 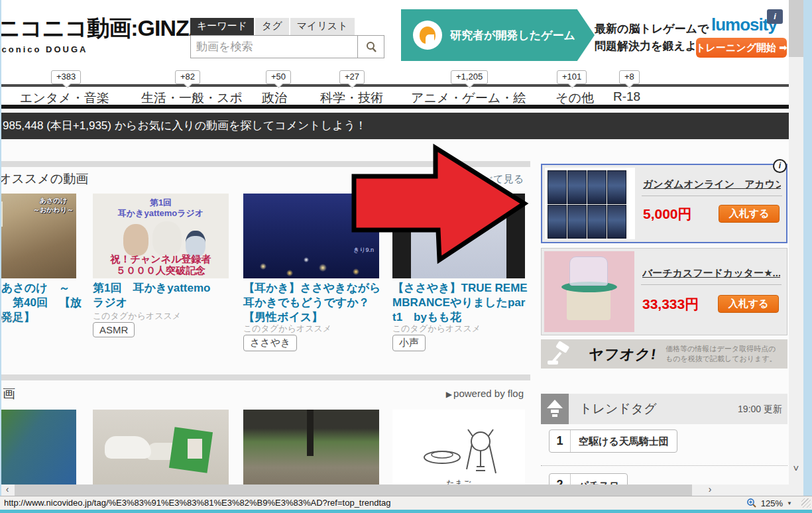 I want to click on window-border-bottom, so click(x=406, y=512).